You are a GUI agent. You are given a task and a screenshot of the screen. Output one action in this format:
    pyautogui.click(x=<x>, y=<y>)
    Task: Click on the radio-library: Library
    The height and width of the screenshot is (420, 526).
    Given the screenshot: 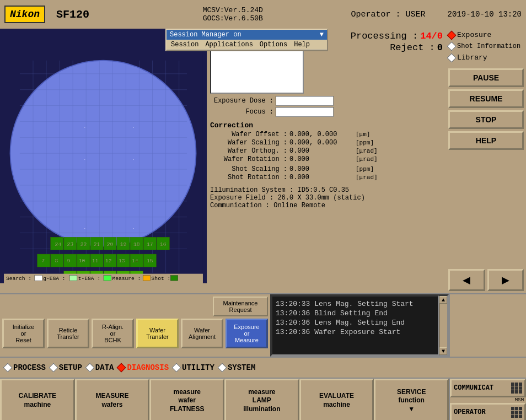 What is the action you would take?
    pyautogui.click(x=486, y=57)
    